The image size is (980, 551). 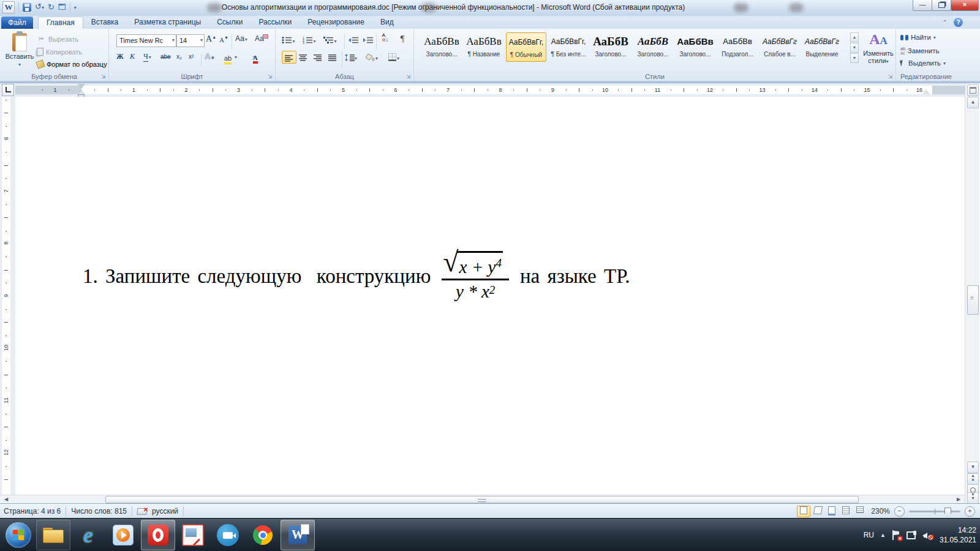 What do you see at coordinates (228, 535) in the screenshot?
I see `taskbar-movie-button` at bounding box center [228, 535].